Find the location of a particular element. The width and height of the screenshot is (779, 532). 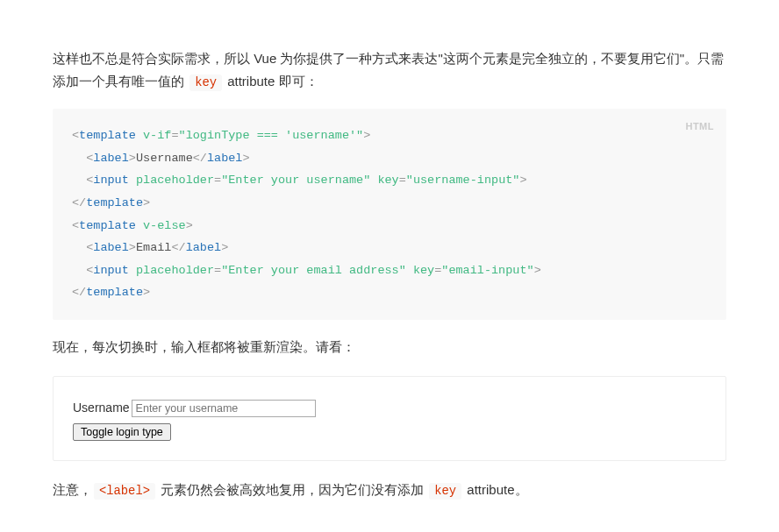

note-text-c: attribute。 is located at coordinates (495, 489).